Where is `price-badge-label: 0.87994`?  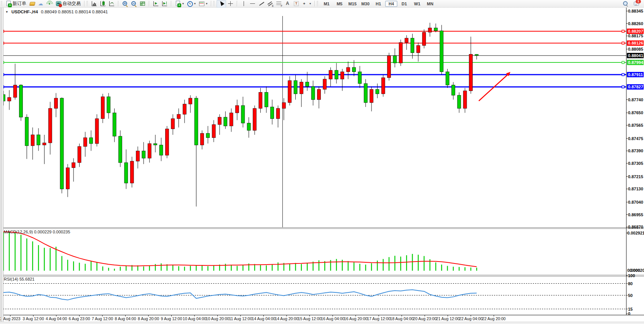
price-badge-label: 0.87994 is located at coordinates (636, 62).